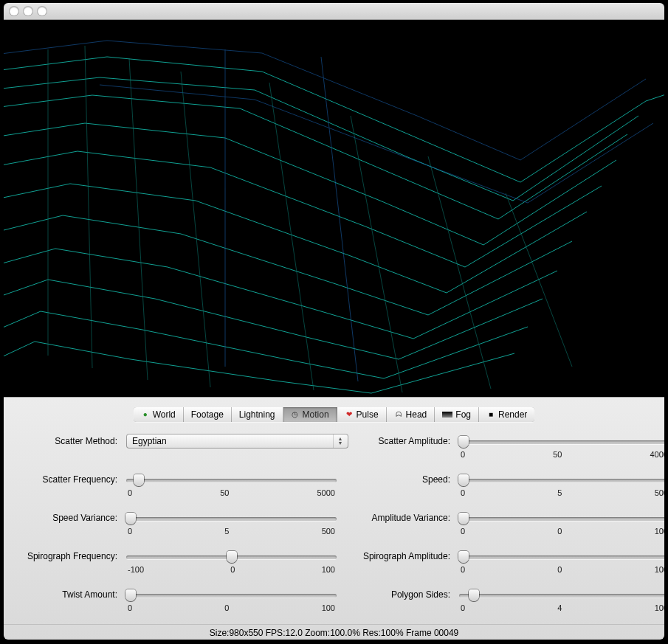  What do you see at coordinates (562, 557) in the screenshot?
I see `spirograph-amplitude-slider` at bounding box center [562, 557].